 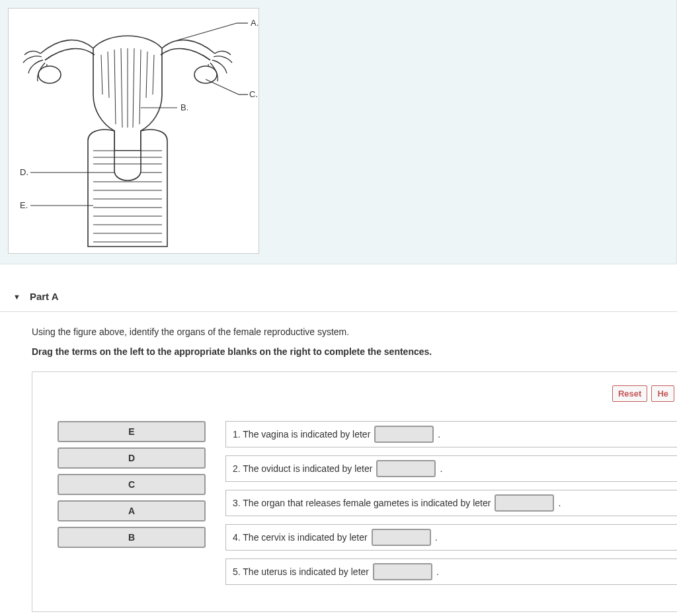 What do you see at coordinates (451, 572) in the screenshot?
I see `sentence-row: 5. The uterus is indicated by leter .` at bounding box center [451, 572].